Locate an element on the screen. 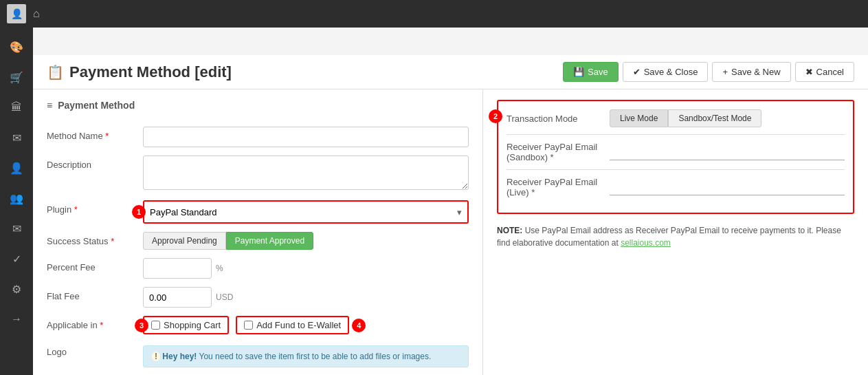 The height and width of the screenshot is (375, 868). flat-fee-input is located at coordinates (177, 297).